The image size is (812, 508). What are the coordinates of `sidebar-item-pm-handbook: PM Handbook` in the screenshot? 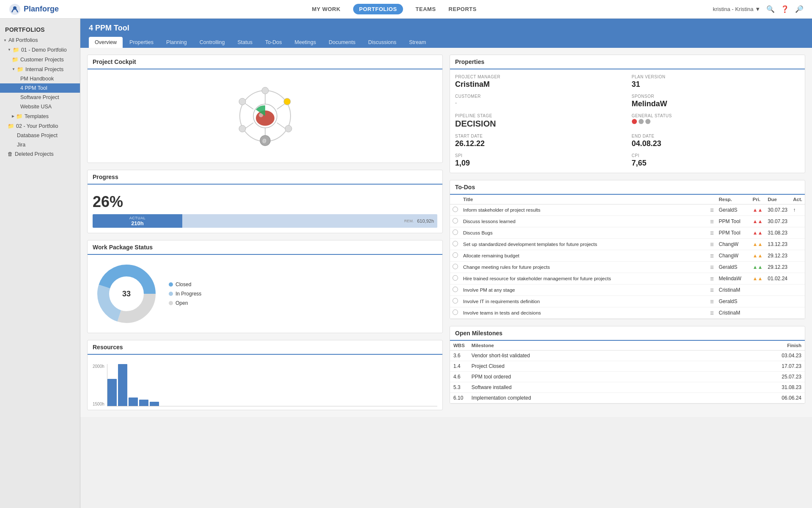 It's located at (40, 79).